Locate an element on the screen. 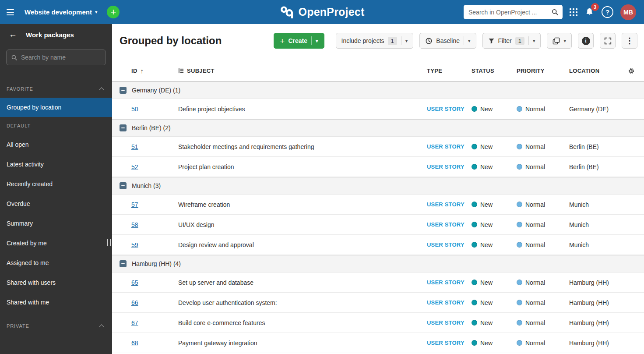 The width and height of the screenshot is (644, 354). work-package-subject: Project plan creation is located at coordinates (303, 167).